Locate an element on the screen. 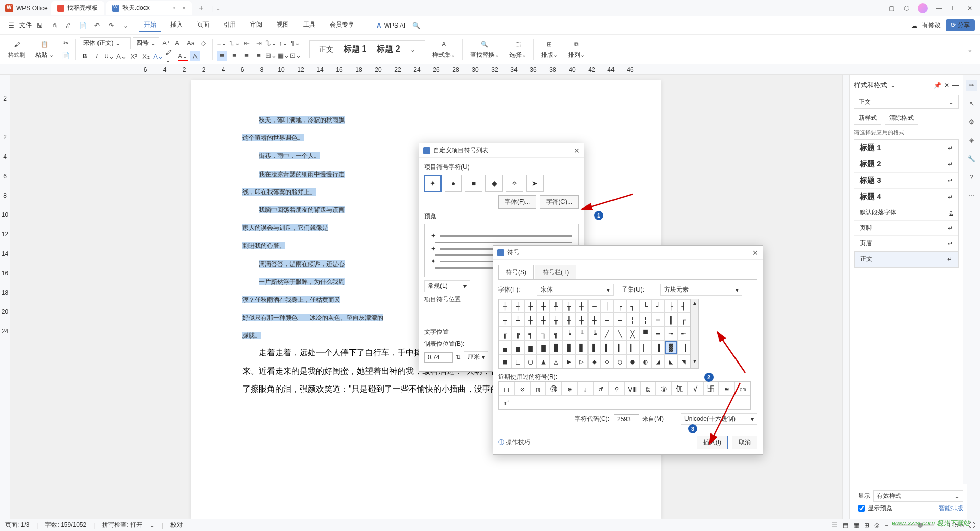  char-code-input is located at coordinates (626, 419).